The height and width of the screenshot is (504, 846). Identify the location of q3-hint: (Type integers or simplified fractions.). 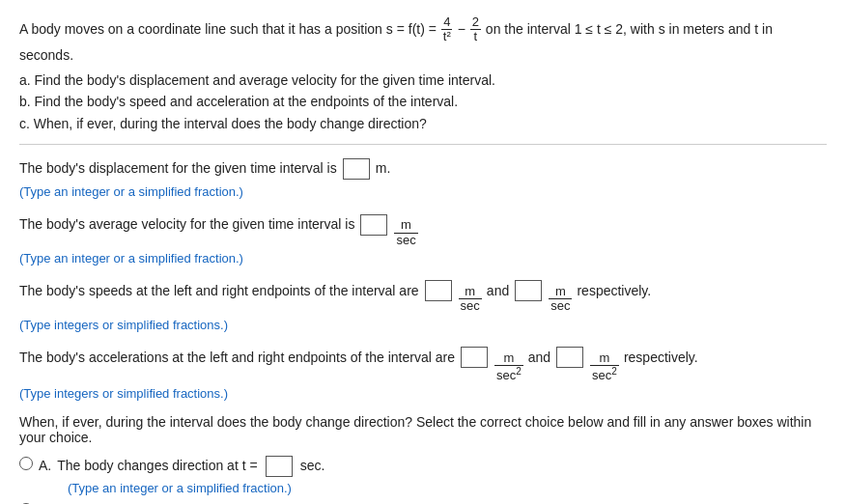
(423, 324).